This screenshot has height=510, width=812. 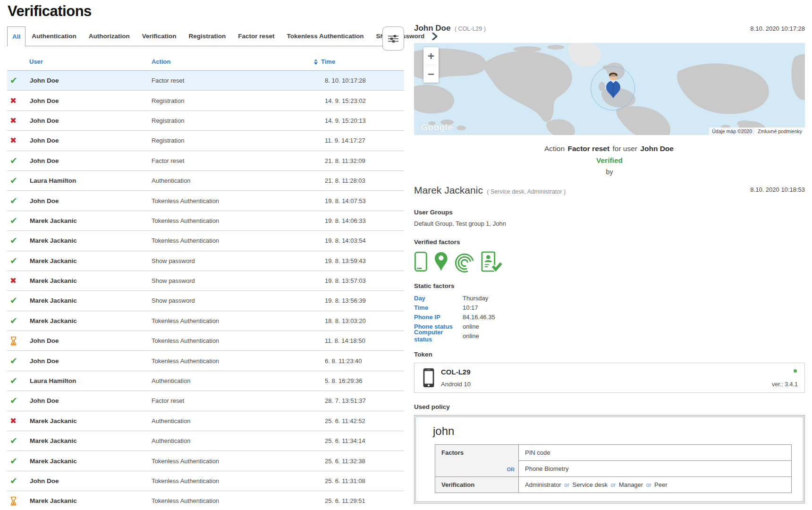 I want to click on tab-bar: All Authentication Authorization Verific…, so click(x=206, y=36).